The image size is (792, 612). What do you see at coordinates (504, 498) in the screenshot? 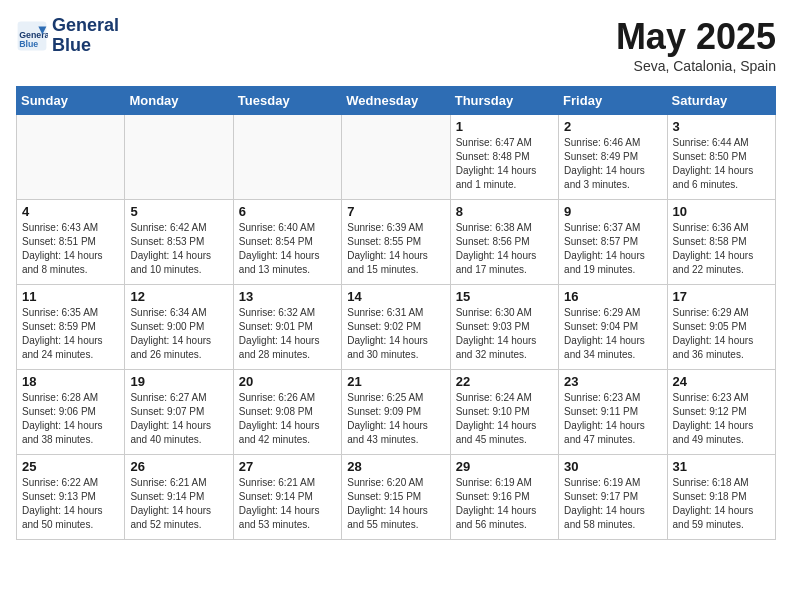
I see `table-row: 29Sunrise: 6:19 AM Sunset: 9:16 PM Dayli…` at bounding box center [504, 498].